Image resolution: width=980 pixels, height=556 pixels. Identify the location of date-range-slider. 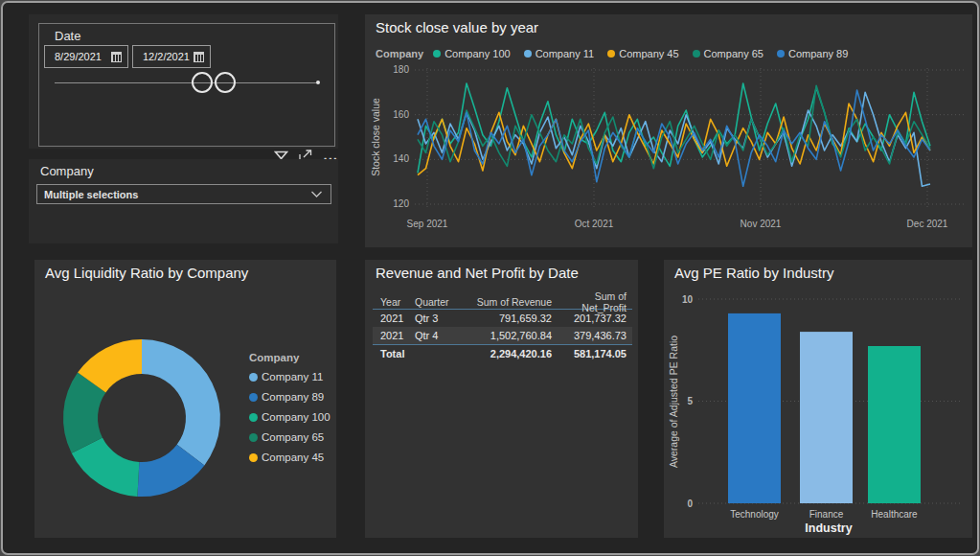
(188, 86).